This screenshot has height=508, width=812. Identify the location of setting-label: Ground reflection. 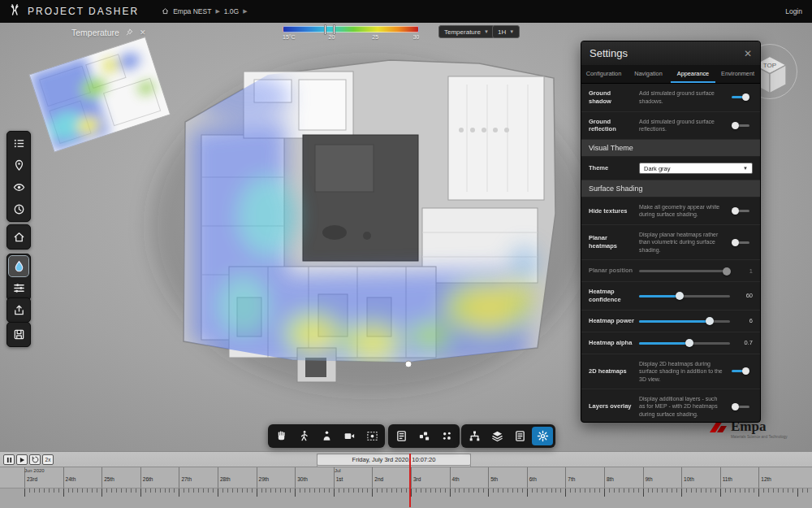
(611, 126).